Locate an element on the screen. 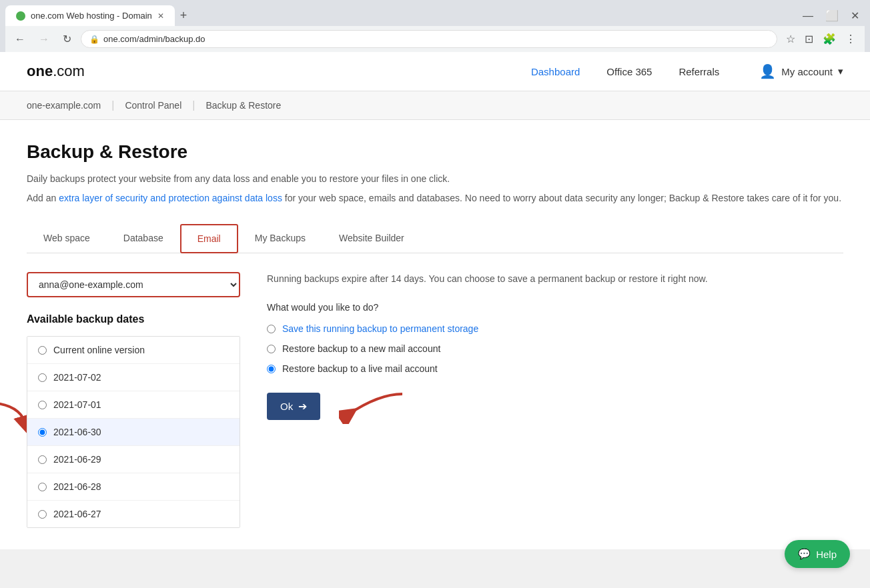  breadcrumb-sep-2: | is located at coordinates (193, 105).